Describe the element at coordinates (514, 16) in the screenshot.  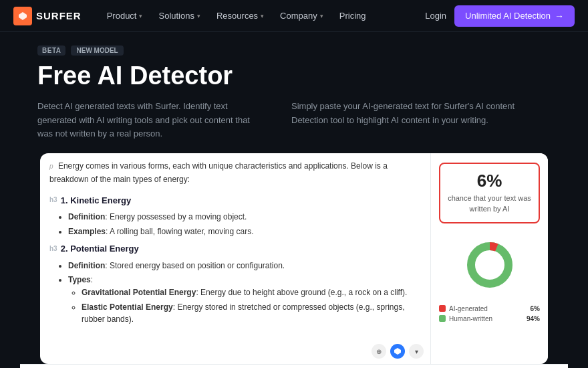
I see `unlimited-detection-button: Unlimited AI Detection →` at that location.